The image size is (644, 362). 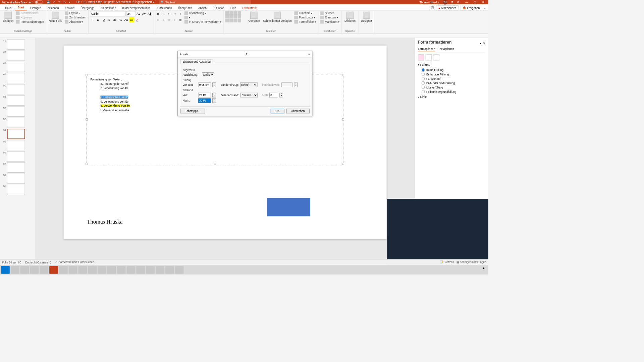 What do you see at coordinates (137, 8) in the screenshot?
I see `tab-bildschirm: Bildschirmpräsentation` at bounding box center [137, 8].